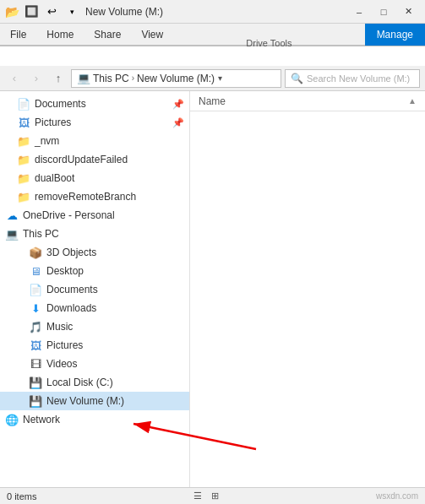 Image resolution: width=425 pixels, height=504 pixels. What do you see at coordinates (412, 101) in the screenshot?
I see `sort-chevron-icon: ▲` at bounding box center [412, 101].